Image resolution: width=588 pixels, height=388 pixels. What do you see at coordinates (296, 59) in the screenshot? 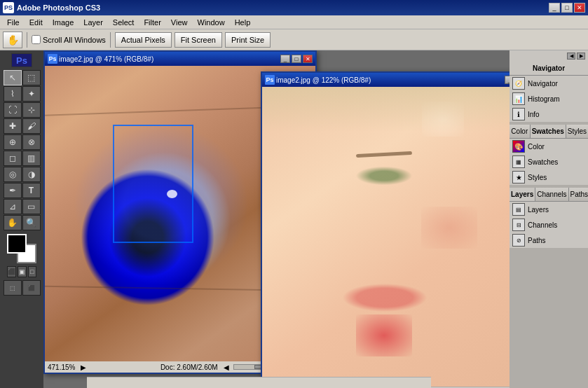
I see `doc1-maximize: □` at bounding box center [296, 59].